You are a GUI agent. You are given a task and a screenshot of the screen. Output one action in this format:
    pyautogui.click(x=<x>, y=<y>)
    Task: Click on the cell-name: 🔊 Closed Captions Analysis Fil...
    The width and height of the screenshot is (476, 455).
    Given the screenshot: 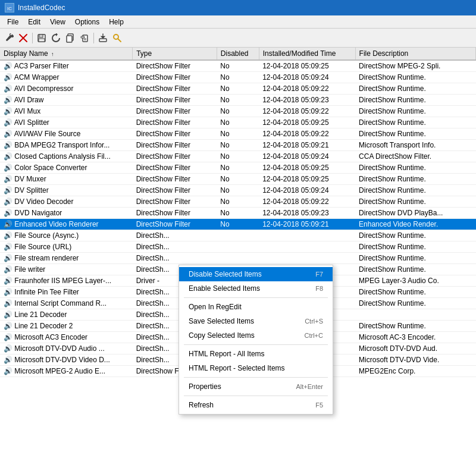 What is the action you would take?
    pyautogui.click(x=67, y=157)
    